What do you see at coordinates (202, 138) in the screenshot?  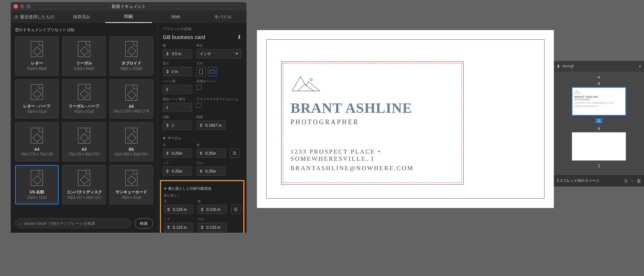 I see `margin-section-header: マージン` at bounding box center [202, 138].